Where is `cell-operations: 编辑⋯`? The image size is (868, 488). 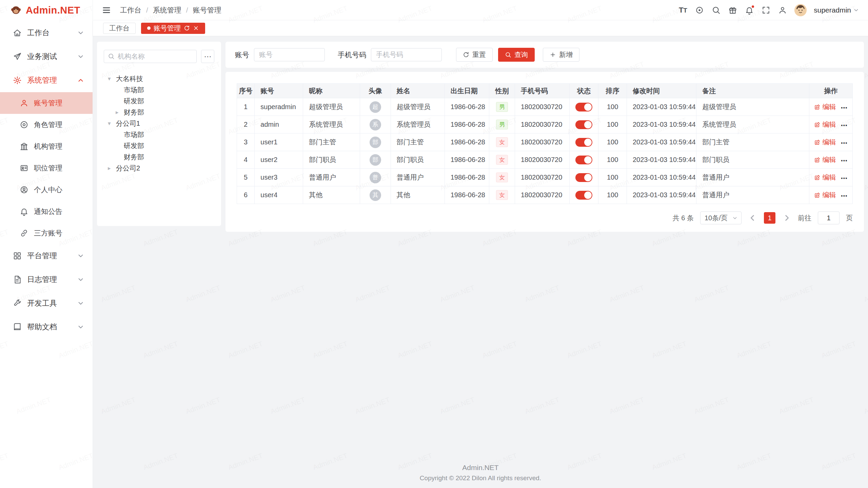 cell-operations: 编辑⋯ is located at coordinates (831, 160).